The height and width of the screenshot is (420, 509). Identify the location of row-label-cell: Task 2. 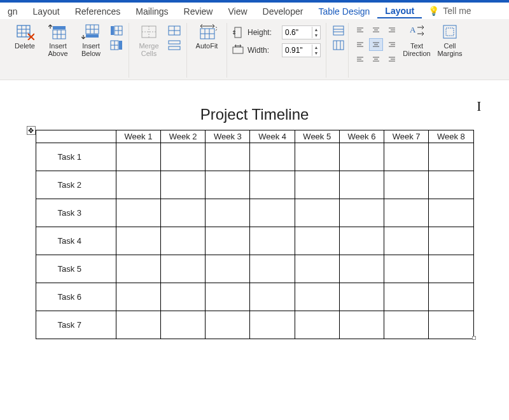
(76, 185).